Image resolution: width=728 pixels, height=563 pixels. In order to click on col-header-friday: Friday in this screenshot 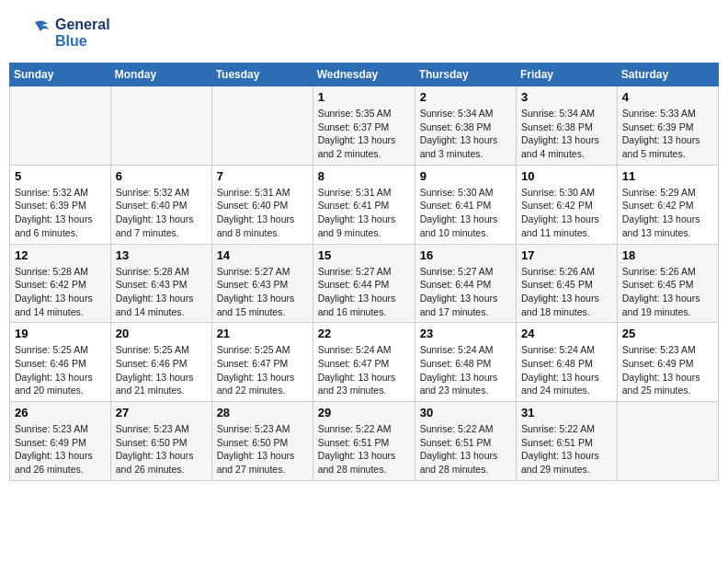, I will do `click(567, 75)`.